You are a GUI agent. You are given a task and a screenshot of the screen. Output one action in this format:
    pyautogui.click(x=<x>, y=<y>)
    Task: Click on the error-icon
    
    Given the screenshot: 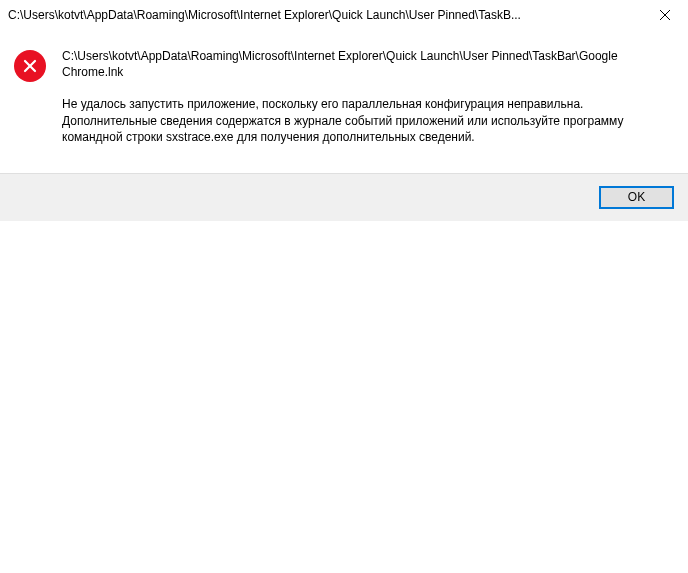 What is the action you would take?
    pyautogui.click(x=30, y=66)
    